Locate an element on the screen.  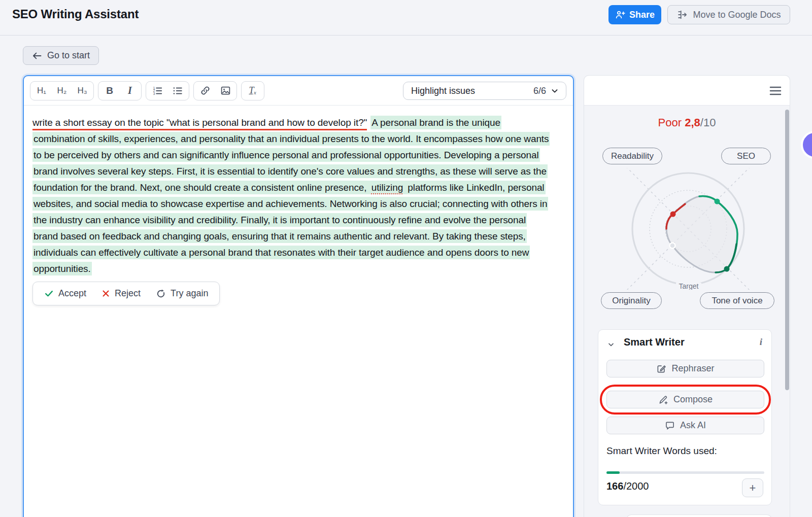
rephraser-label: Rephraser is located at coordinates (693, 368).